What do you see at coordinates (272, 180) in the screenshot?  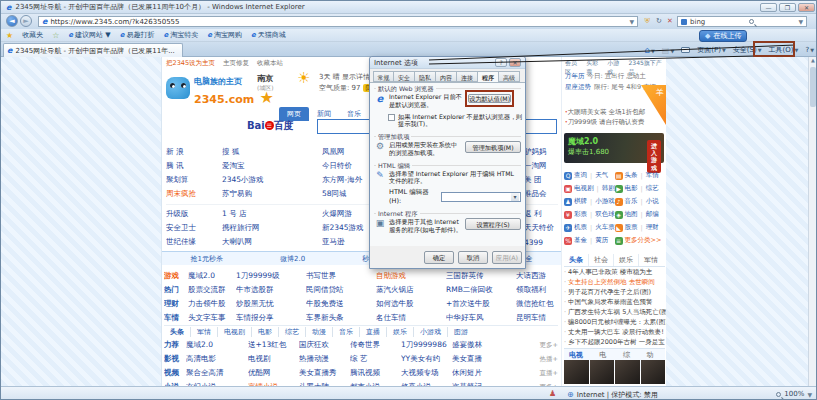 I see `site-link: 2345小游戏` at bounding box center [272, 180].